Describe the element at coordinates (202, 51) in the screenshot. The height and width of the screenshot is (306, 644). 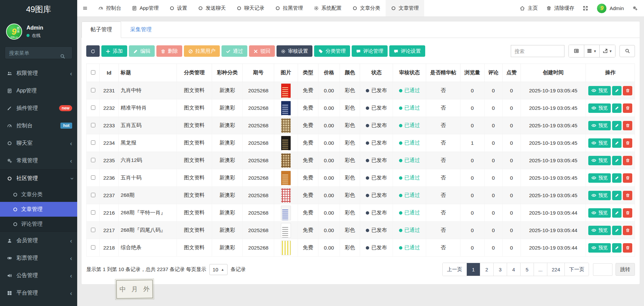
I see `blacklist-user-button: 拉黑用户` at that location.